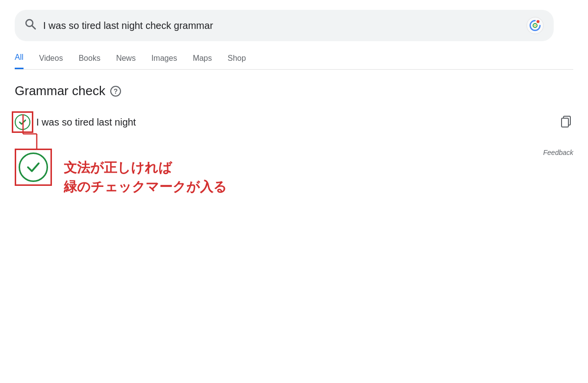 The width and height of the screenshot is (588, 383). I want to click on grammar-result-row: I was so tired last night, so click(294, 122).